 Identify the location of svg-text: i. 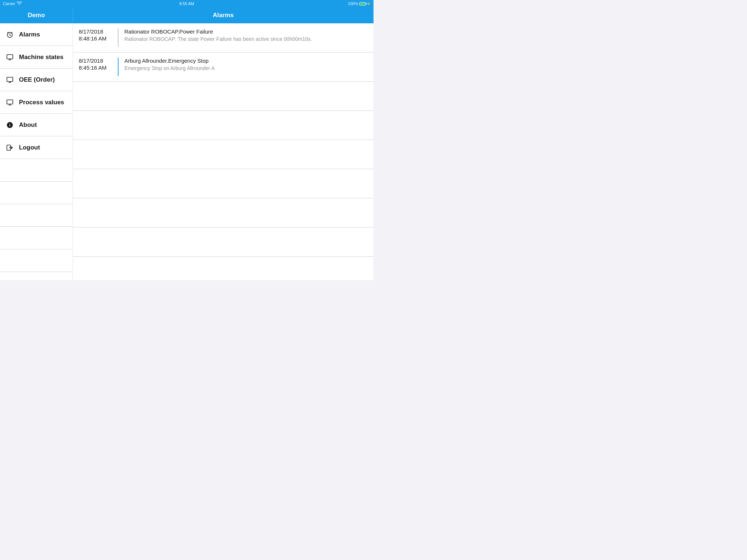
(9, 125).